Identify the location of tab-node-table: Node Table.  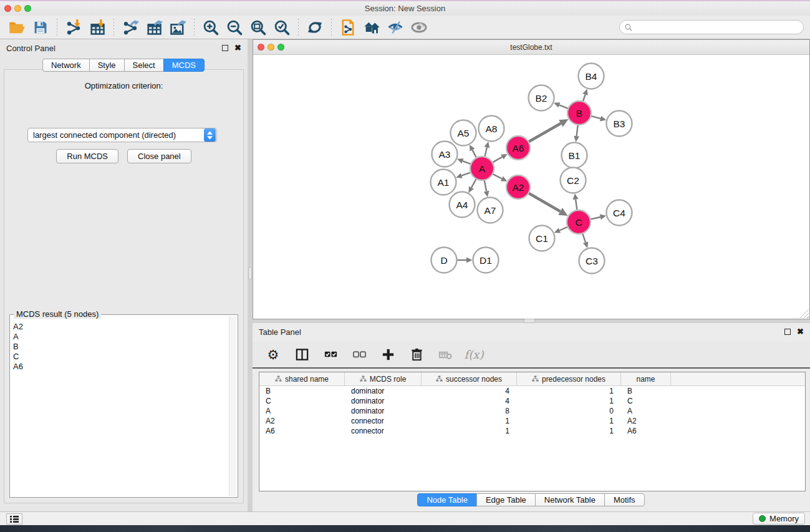
(447, 500).